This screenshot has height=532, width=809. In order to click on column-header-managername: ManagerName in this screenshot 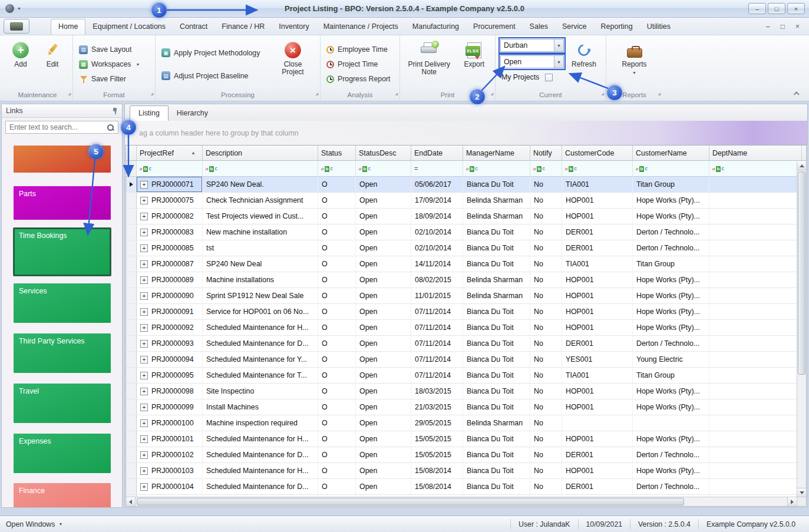, I will do `click(497, 153)`.